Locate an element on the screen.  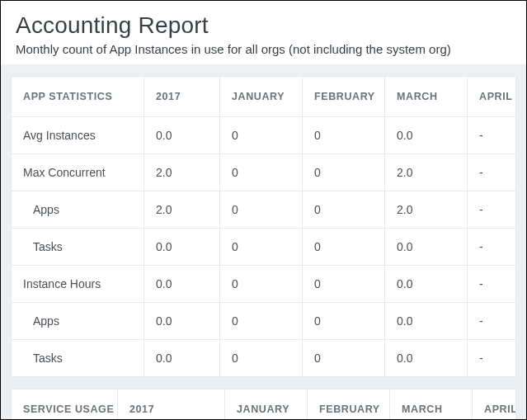
row-label: Instance Hours is located at coordinates (78, 284).